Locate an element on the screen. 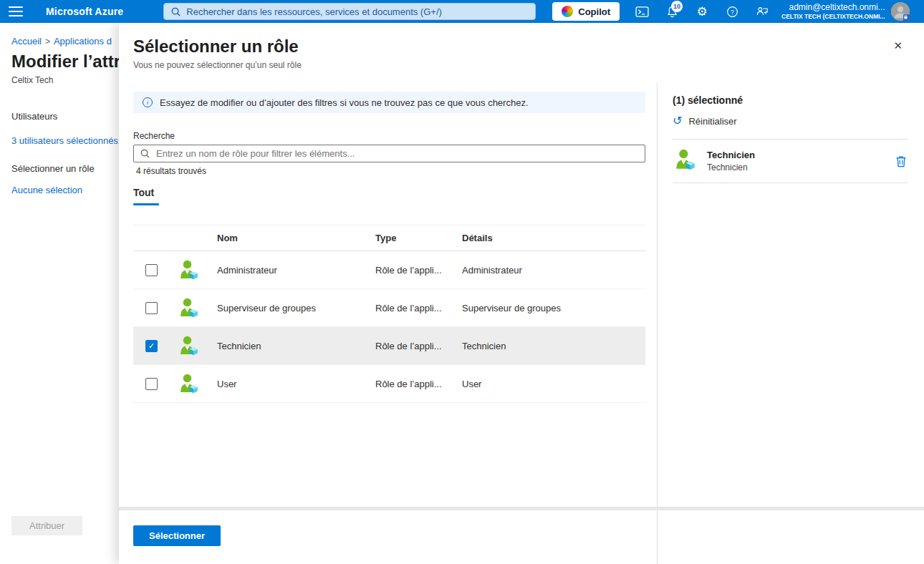  select-button: Sélectionner is located at coordinates (177, 535).